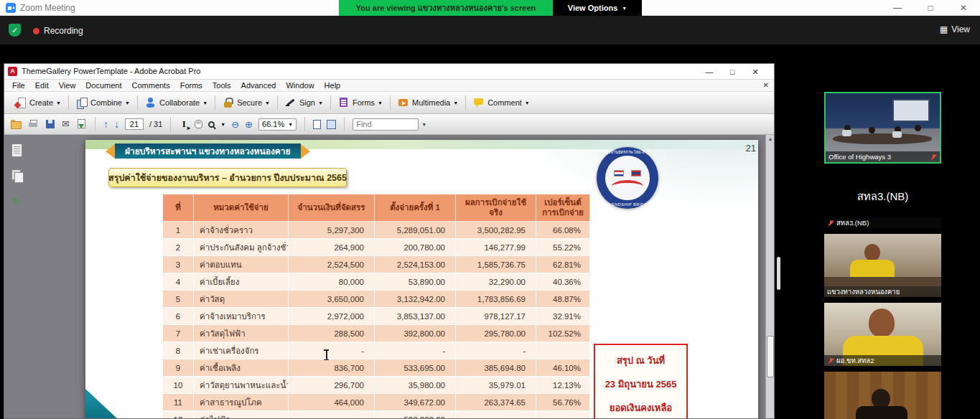 This screenshot has width=980, height=419. I want to click on select-tool-button: I, so click(184, 124).